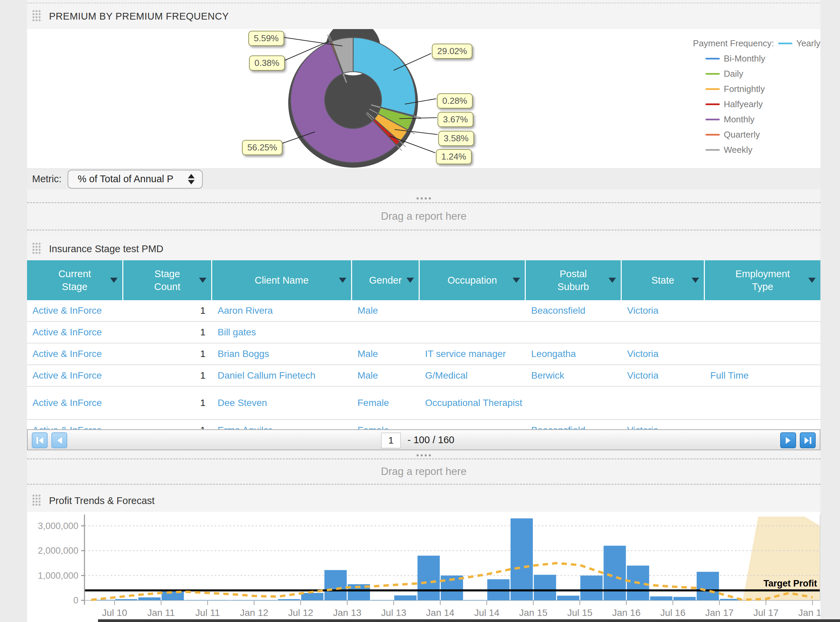 The image size is (840, 622). Describe the element at coordinates (300, 613) in the screenshot. I see `x-axis-label: Jul 12` at that location.